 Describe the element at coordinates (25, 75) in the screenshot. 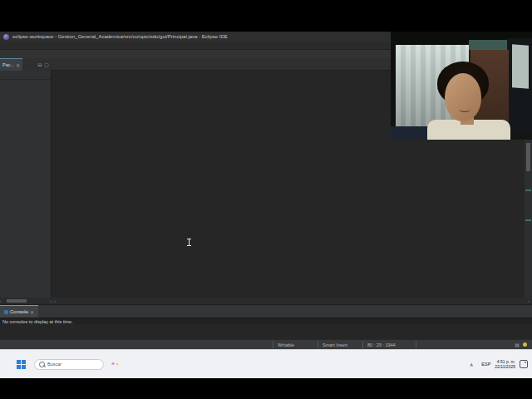

I see `package-explorer-toolbar` at that location.